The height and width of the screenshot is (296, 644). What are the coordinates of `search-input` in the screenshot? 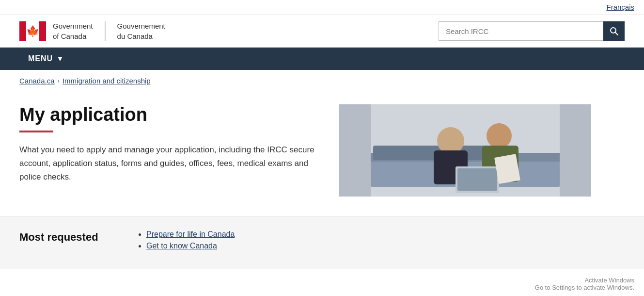 It's located at (521, 31).